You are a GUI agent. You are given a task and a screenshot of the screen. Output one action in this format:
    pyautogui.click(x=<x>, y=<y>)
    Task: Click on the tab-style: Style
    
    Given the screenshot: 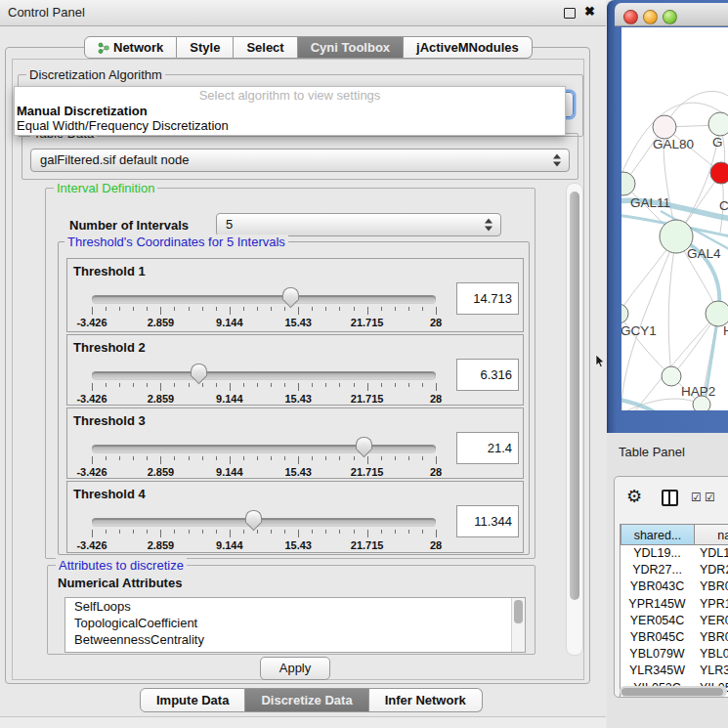 What is the action you would take?
    pyautogui.click(x=205, y=47)
    